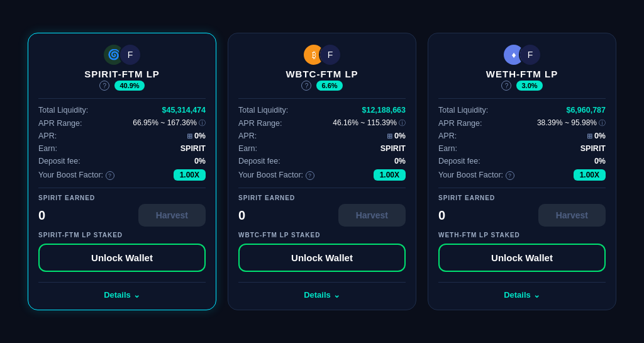 The image size is (644, 343). Describe the element at coordinates (600, 161) in the screenshot. I see `deposit-fee-value: 0%` at that location.